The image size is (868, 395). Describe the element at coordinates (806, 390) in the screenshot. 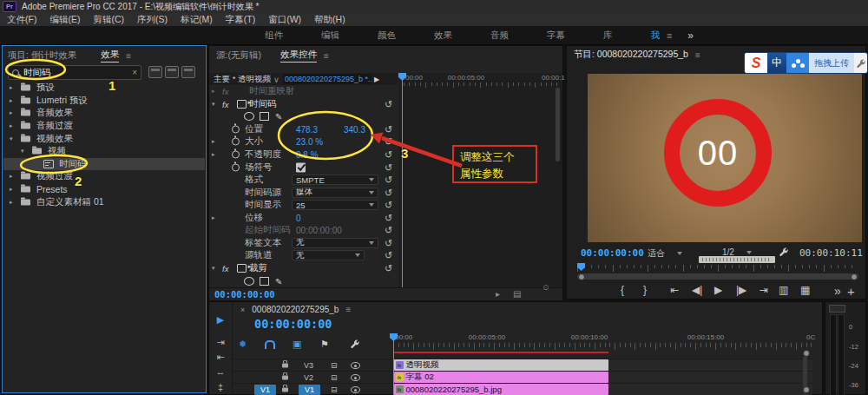

I see `timeline-scroll-dot` at that location.